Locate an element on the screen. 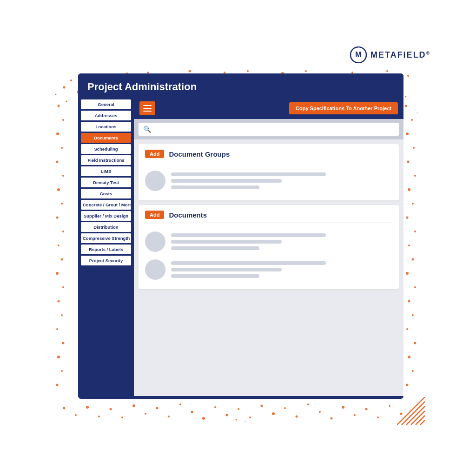 The height and width of the screenshot is (476, 476). copy-specifications-button: Copy Specifications To Another Project is located at coordinates (344, 108).